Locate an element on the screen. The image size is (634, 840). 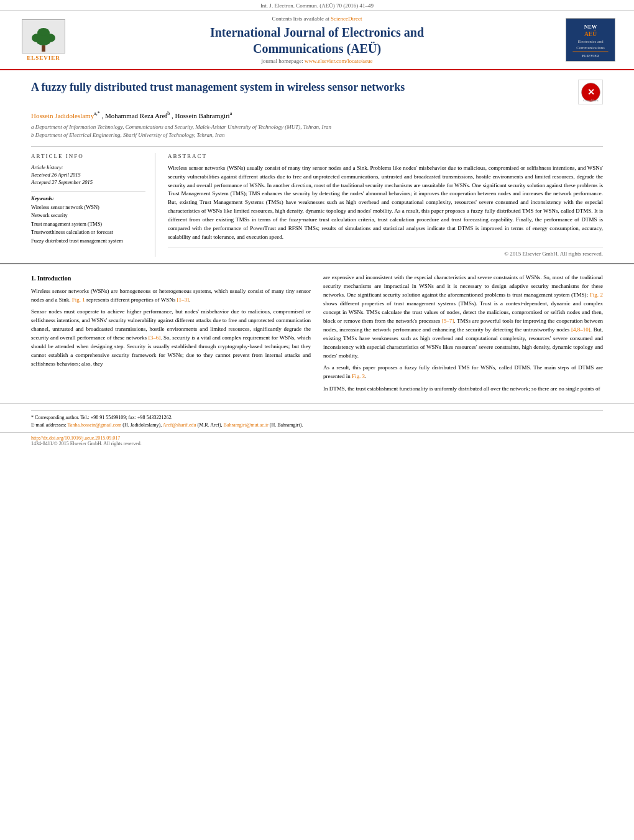
elsevier-logo-image is located at coordinates (44, 36).